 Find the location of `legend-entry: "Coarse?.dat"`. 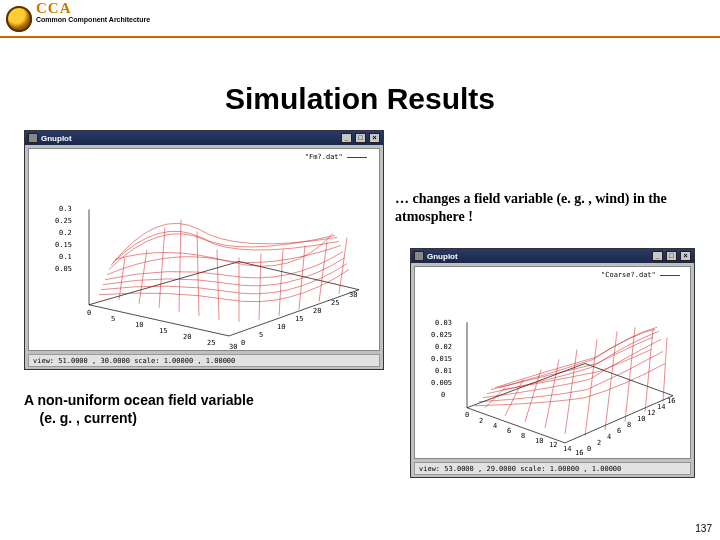

legend-entry: "Coarse?.dat" is located at coordinates (640, 275).